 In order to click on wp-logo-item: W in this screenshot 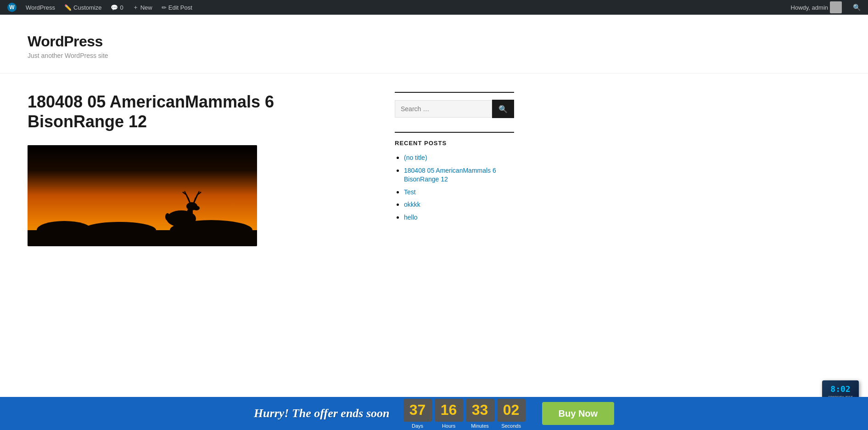, I will do `click(12, 7)`.